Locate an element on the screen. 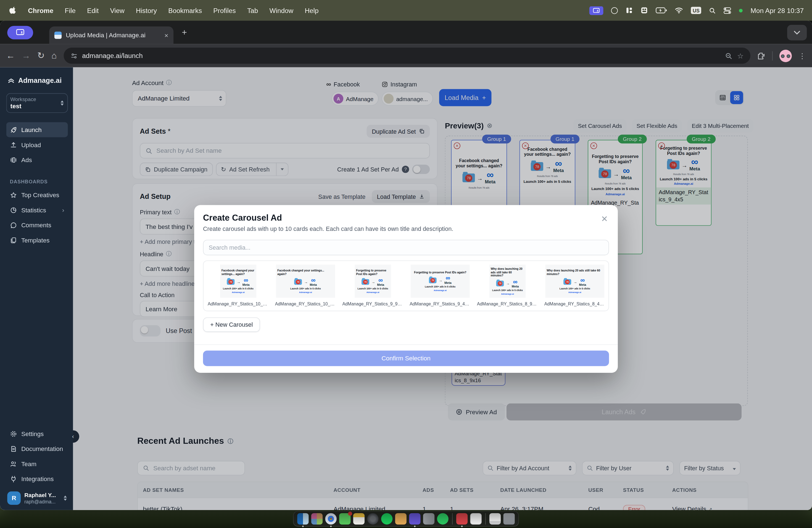 This screenshot has width=812, height=528. media-search is located at coordinates (406, 248).